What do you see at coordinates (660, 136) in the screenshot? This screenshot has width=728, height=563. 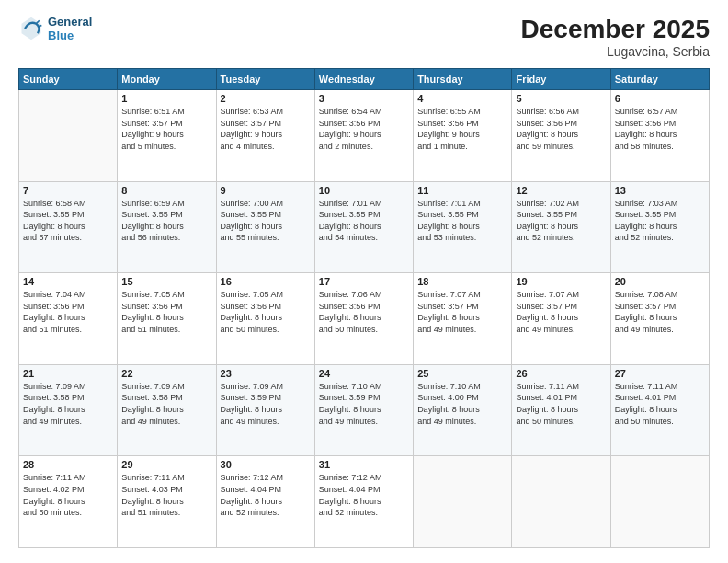 I see `table-row: 6Sunrise: 6:57 AM Sunset: 3:56 PM Daylig…` at bounding box center [660, 136].